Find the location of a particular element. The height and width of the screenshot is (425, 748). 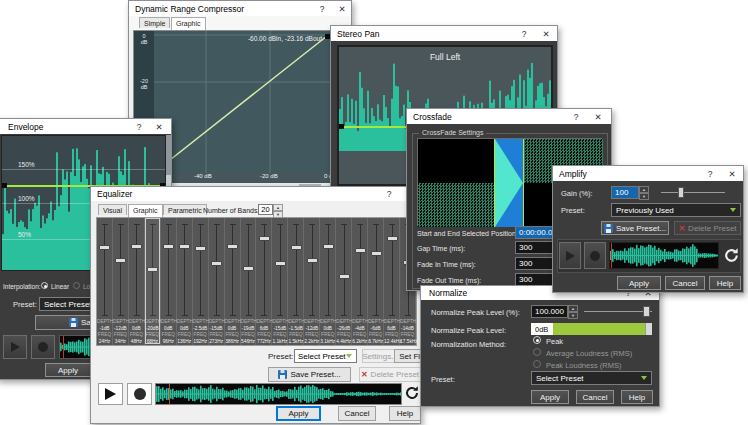

norm-help-button2: Help is located at coordinates (637, 397).